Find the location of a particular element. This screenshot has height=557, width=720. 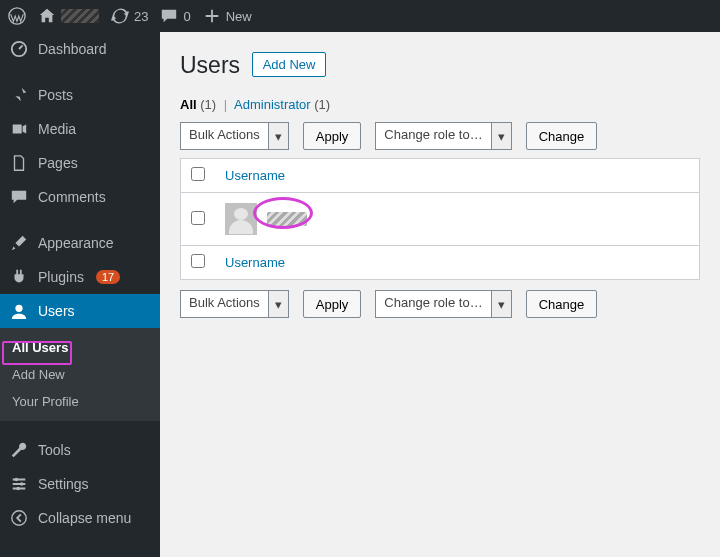

change-role-select: Change role to… ▾ is located at coordinates (443, 136).